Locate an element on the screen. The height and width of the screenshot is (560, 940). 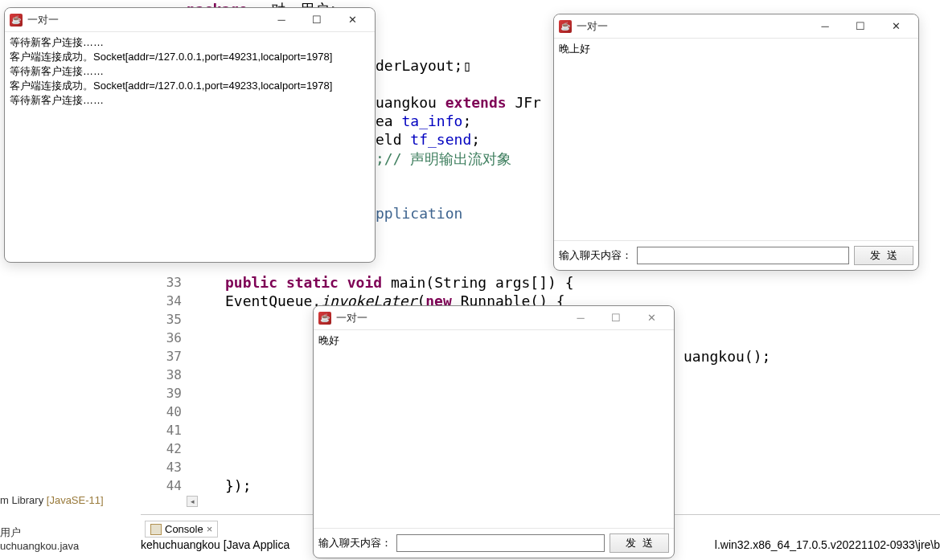
ta-frag: ea ta_info; is located at coordinates (423, 121).